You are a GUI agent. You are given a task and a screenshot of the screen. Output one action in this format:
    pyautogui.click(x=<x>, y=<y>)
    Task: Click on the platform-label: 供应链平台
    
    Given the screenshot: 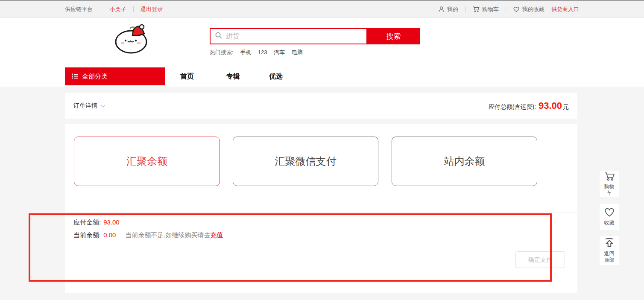 What is the action you would take?
    pyautogui.click(x=79, y=9)
    